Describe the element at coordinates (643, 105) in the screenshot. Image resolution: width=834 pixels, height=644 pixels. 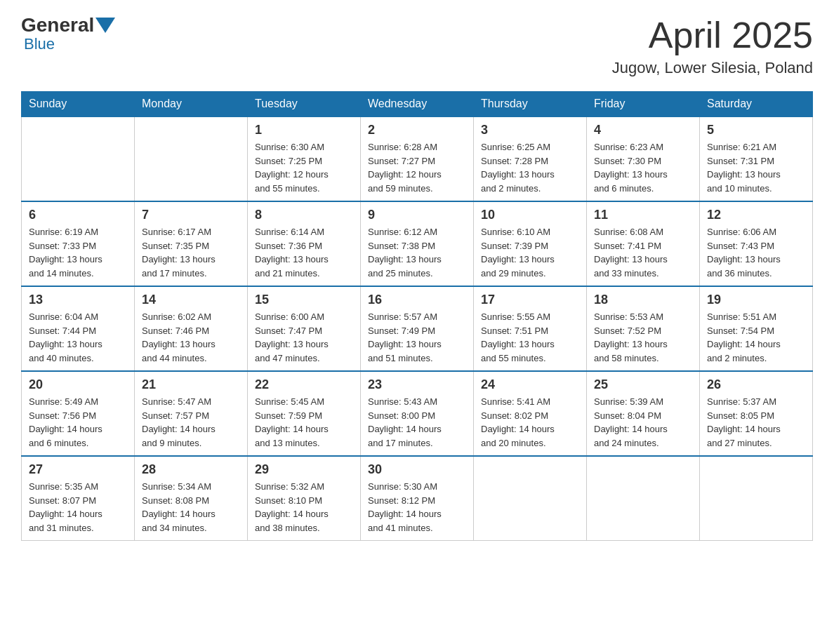
I see `weekday-header-friday: Friday` at that location.